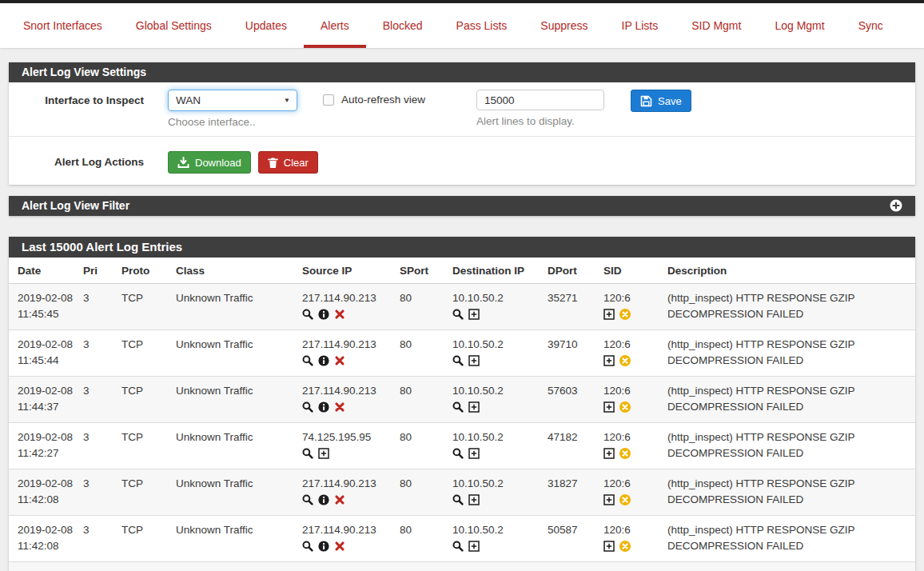  I want to click on tab-global-settings: Global Settings, so click(174, 26).